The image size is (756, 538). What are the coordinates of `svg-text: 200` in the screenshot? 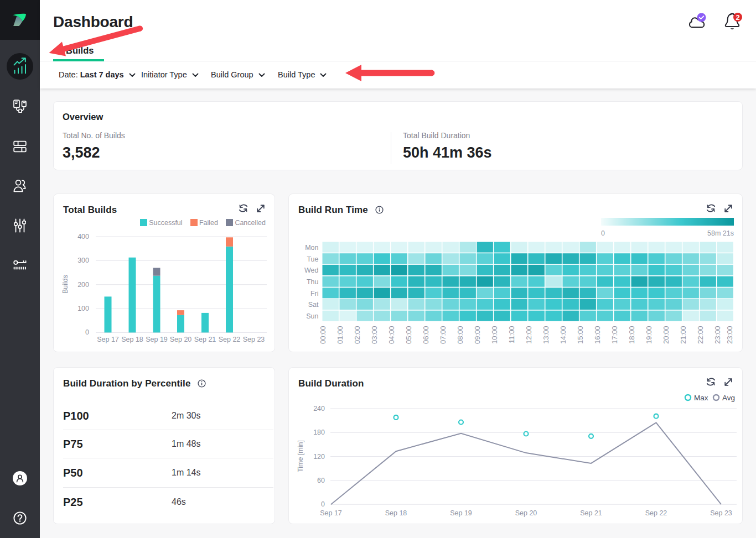 It's located at (83, 285).